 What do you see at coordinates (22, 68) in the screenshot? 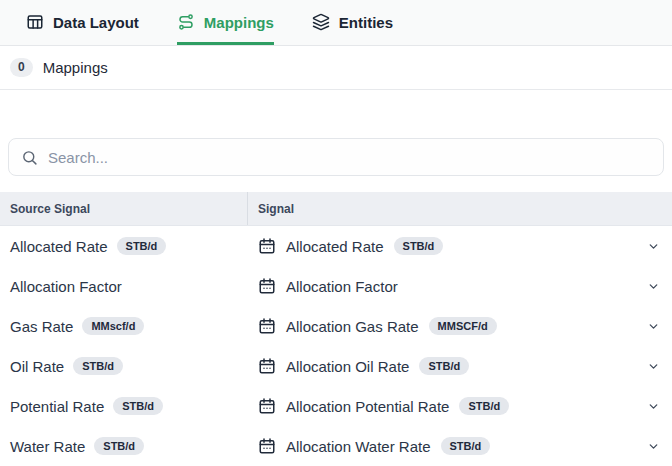
I see `mappings-count-badge: 0` at bounding box center [22, 68].